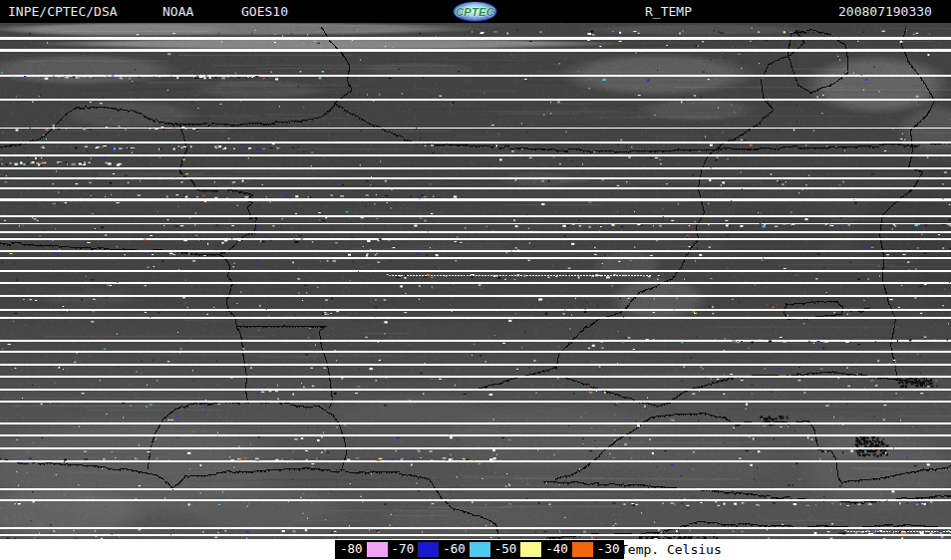 The height and width of the screenshot is (560, 951). What do you see at coordinates (556, 550) in the screenshot?
I see `legend-label: -40` at bounding box center [556, 550].